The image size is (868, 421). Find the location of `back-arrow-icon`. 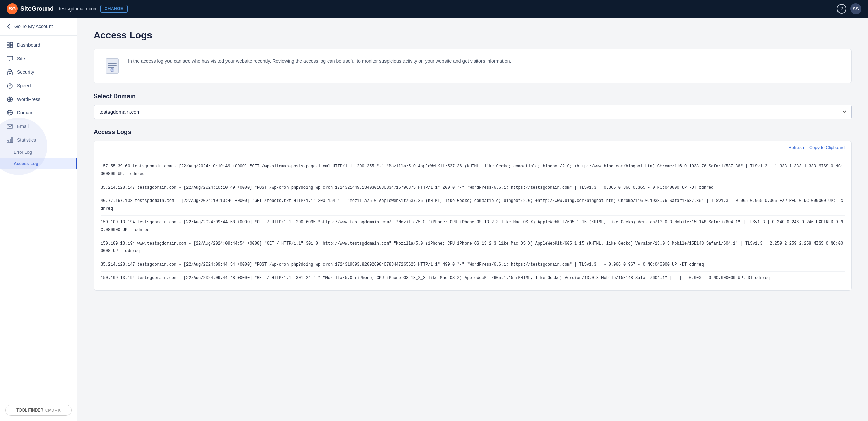

back-arrow-icon is located at coordinates (9, 26).